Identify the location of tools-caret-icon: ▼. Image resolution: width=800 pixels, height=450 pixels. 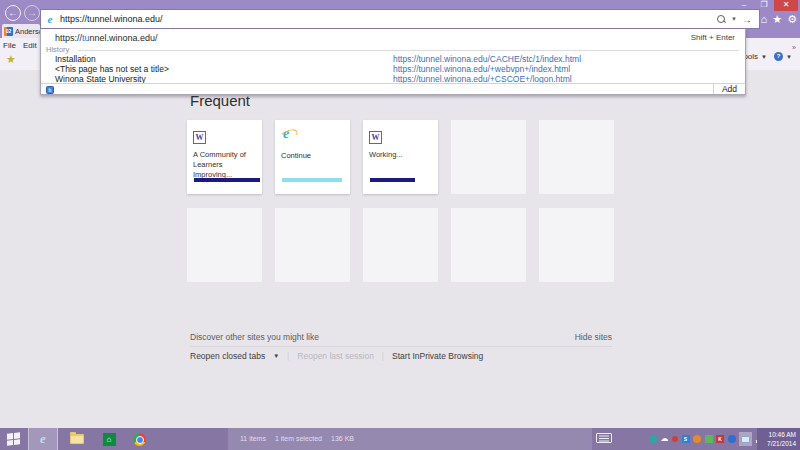
(764, 57).